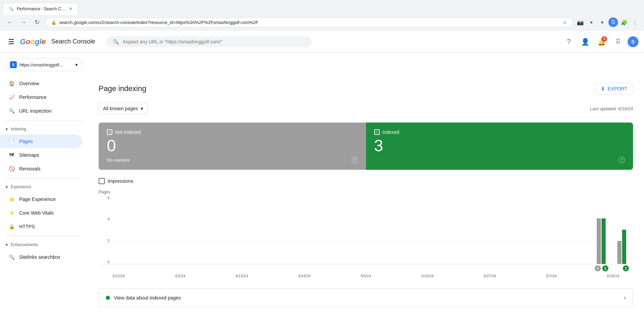  What do you see at coordinates (613, 22) in the screenshot?
I see `account-circle-icon: S` at bounding box center [613, 22].